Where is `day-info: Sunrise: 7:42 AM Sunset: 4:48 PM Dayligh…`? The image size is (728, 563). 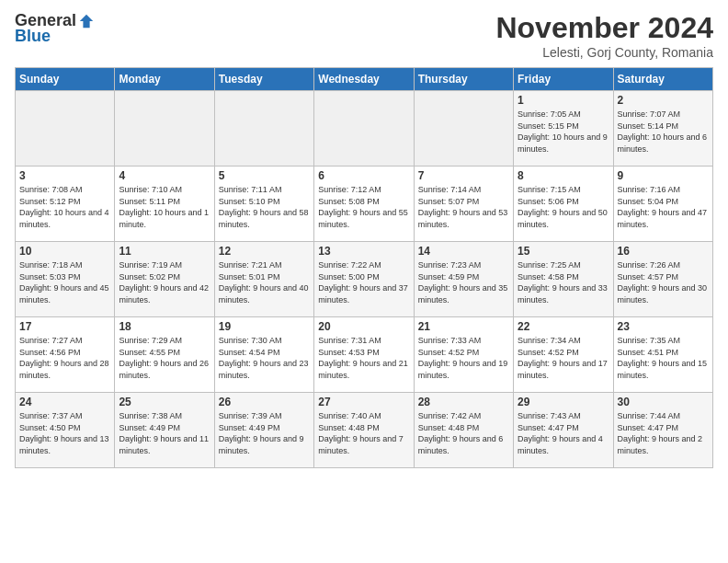
day-info: Sunrise: 7:42 AM Sunset: 4:48 PM Dayligh… is located at coordinates (463, 433).